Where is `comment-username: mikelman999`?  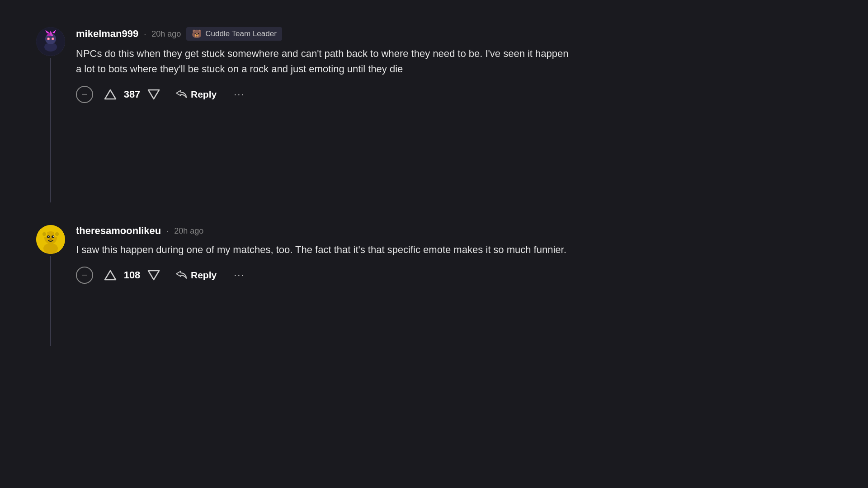 comment-username: mikelman999 is located at coordinates (107, 34).